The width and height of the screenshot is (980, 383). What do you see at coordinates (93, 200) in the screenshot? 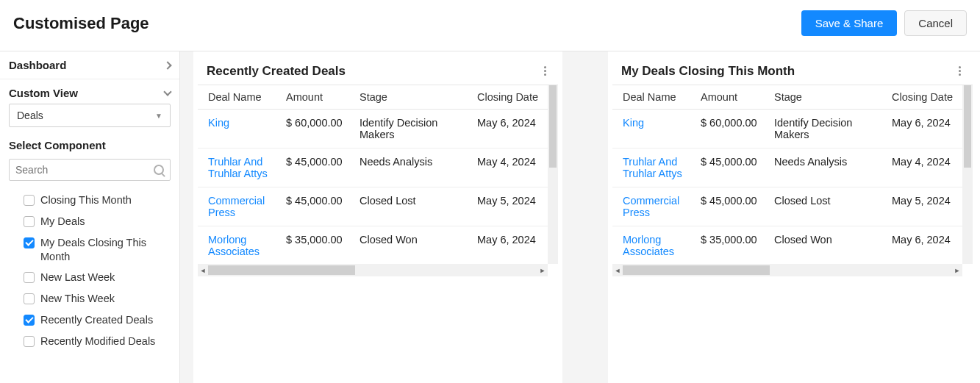
I see `component-item: Closing This Month` at bounding box center [93, 200].